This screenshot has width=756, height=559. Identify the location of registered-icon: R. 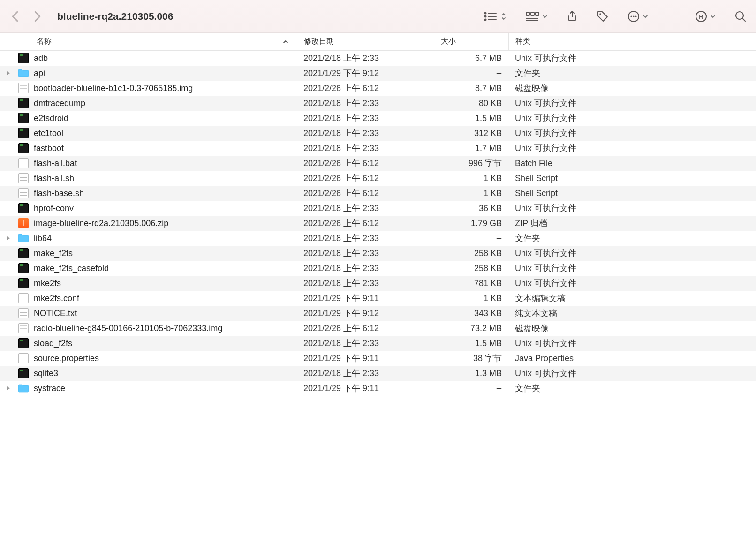
(701, 16).